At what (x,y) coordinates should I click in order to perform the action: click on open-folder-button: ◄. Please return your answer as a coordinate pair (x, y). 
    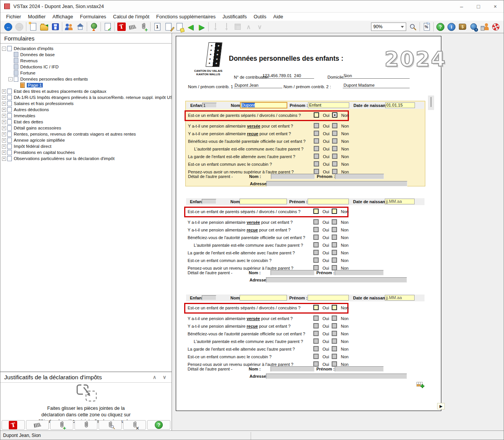
    Looking at the image, I should click on (44, 27).